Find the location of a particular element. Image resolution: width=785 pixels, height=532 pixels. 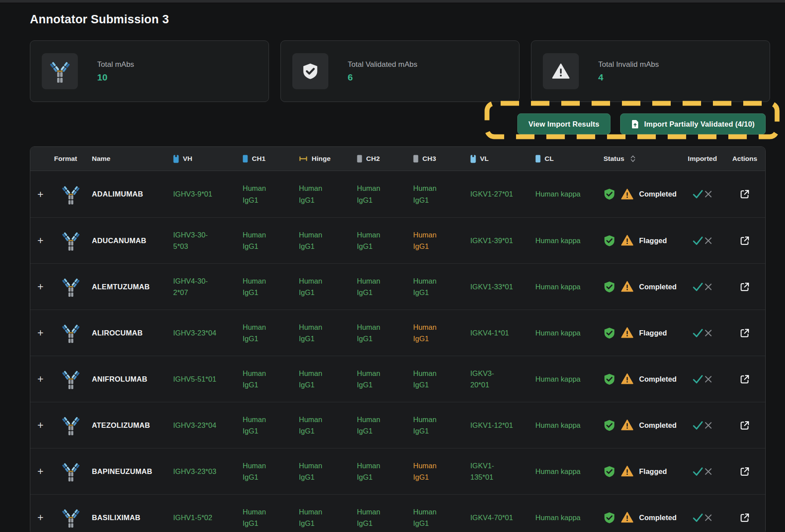

total-mabs-label: Total mAbs is located at coordinates (116, 65).